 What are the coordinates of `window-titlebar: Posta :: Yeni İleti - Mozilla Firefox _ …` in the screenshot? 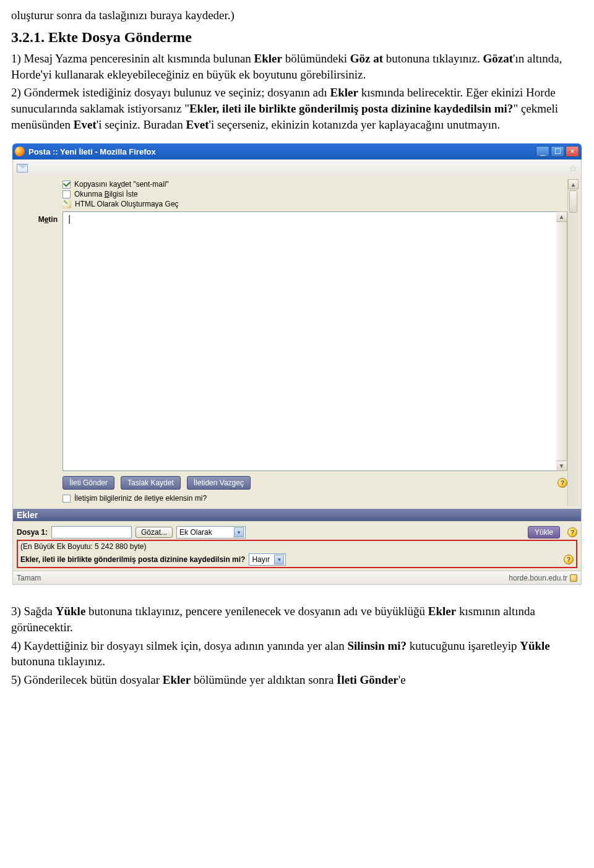 It's located at (297, 151).